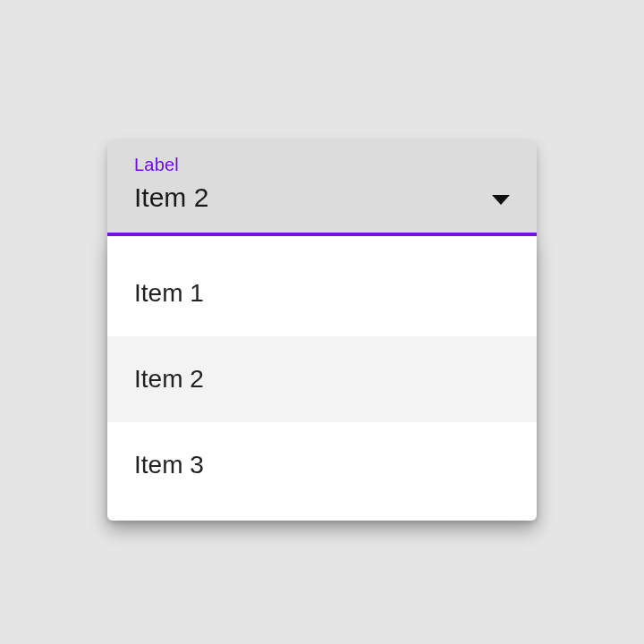 This screenshot has height=644, width=644. Describe the element at coordinates (169, 379) in the screenshot. I see `option-label: Item 2` at that location.